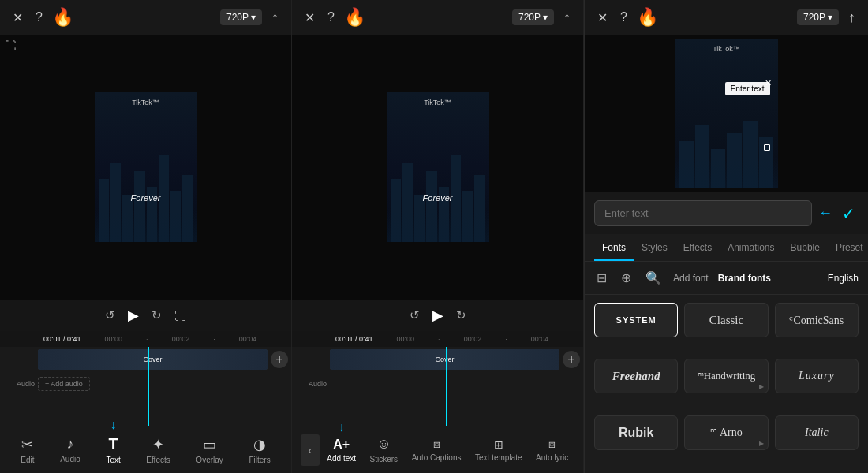 The height and width of the screenshot is (473, 868). Describe the element at coordinates (19, 384) in the screenshot. I see `audio-label-1: Audio` at that location.